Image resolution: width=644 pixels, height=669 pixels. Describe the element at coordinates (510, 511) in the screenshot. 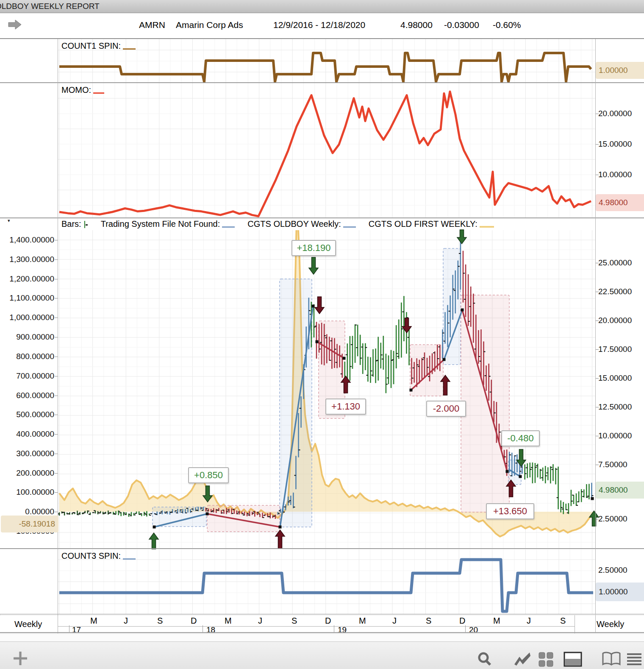

I see `signal-label: +13.650` at that location.